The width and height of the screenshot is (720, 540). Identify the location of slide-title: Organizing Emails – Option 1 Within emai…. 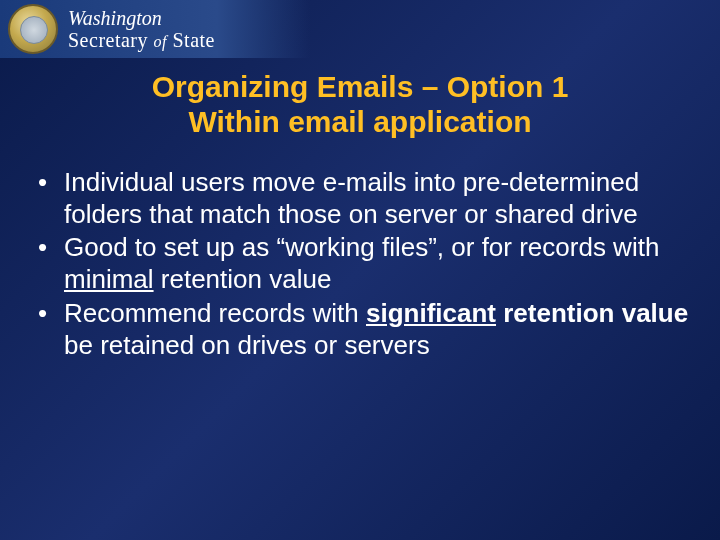
(360, 104).